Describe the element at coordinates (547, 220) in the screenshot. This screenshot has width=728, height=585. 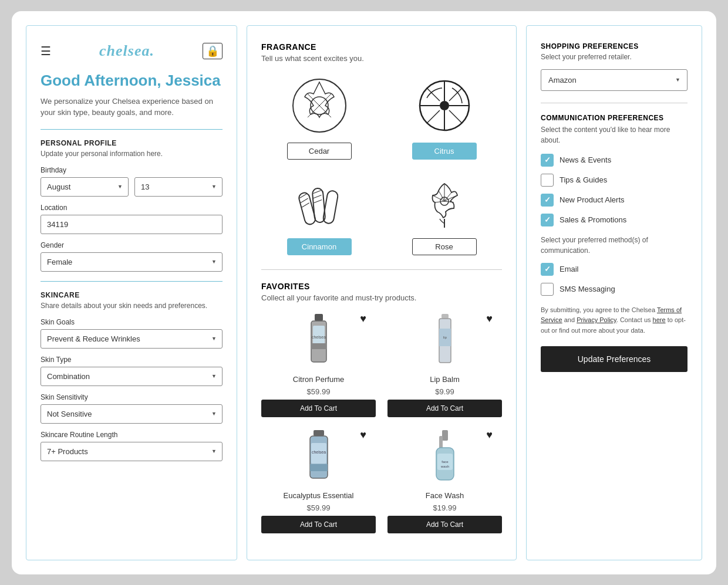
I see `sales-checkbox` at that location.